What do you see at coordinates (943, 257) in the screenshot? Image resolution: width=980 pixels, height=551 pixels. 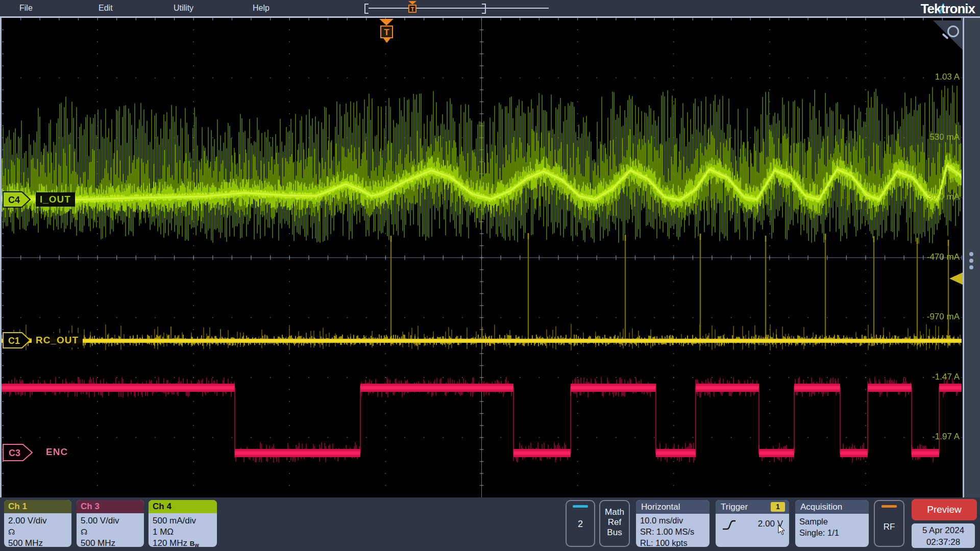 I see `scale-label-4: -470 mA` at bounding box center [943, 257].